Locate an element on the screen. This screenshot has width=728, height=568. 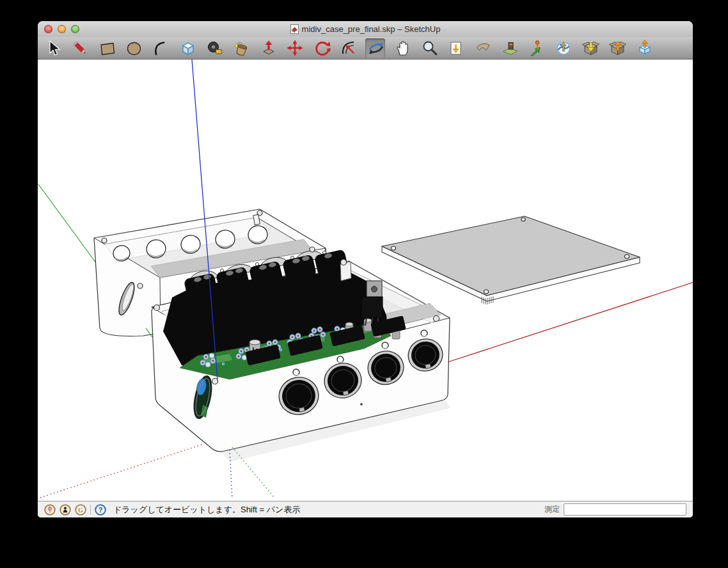
tool-circle is located at coordinates (133, 49).